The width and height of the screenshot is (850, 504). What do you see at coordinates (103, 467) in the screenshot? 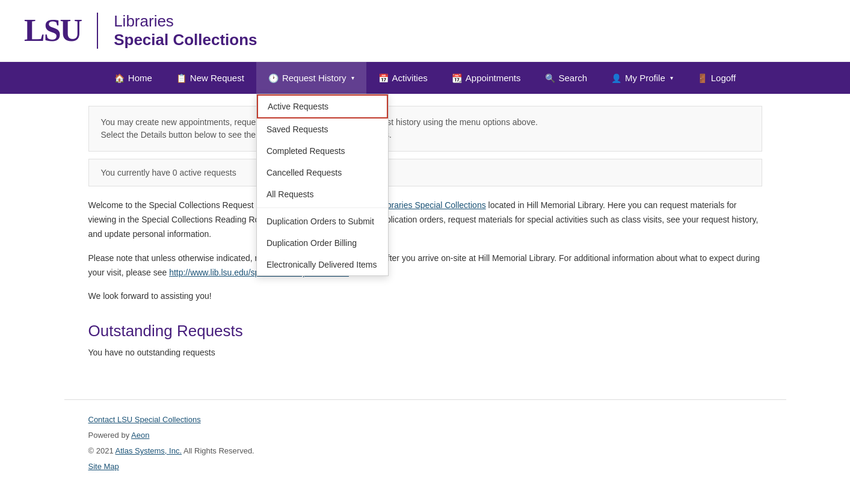
I see `site-map-link: Site Map` at bounding box center [103, 467].